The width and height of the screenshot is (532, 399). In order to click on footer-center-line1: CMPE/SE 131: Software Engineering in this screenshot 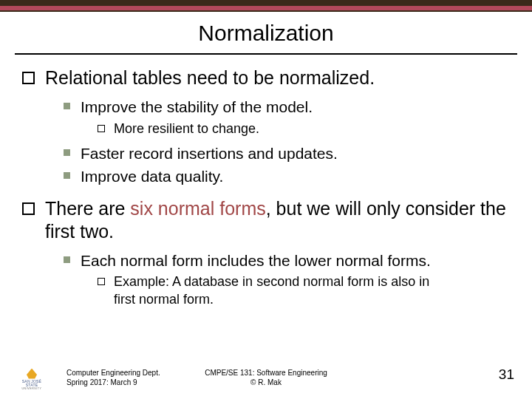, I will do `click(266, 372)`.